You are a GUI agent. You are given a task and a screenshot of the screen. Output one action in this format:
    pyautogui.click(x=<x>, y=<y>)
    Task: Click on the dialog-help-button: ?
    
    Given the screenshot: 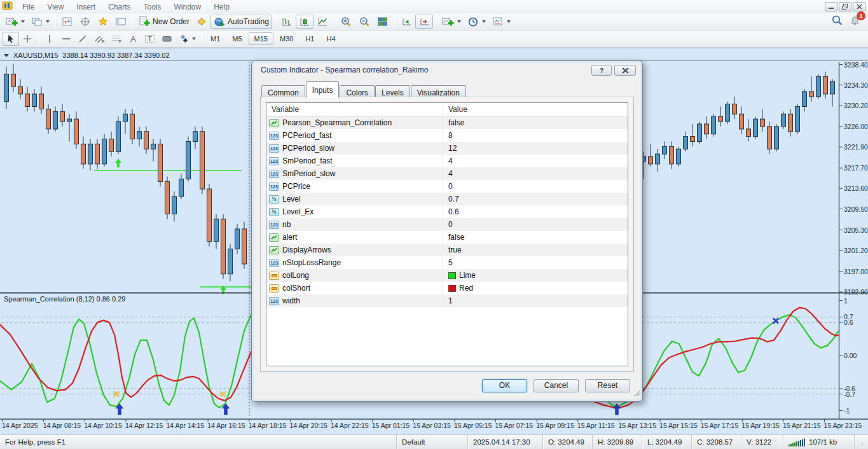 What is the action you would take?
    pyautogui.click(x=602, y=70)
    